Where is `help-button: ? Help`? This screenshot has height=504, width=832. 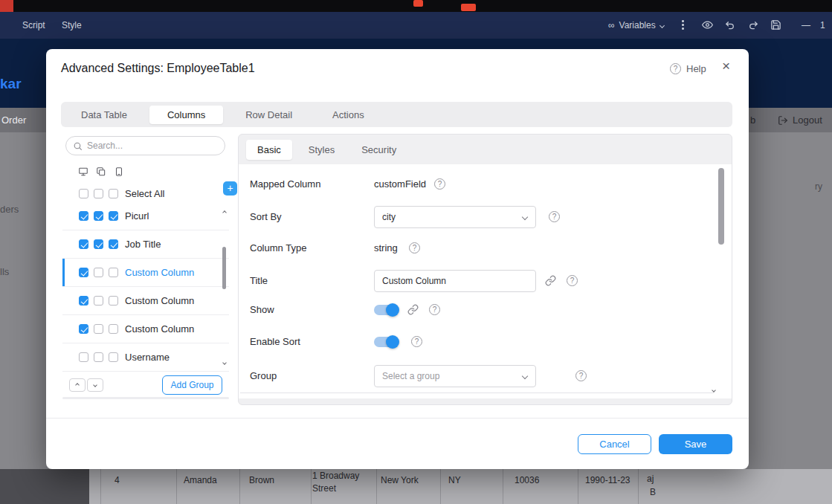
help-button: ? Help is located at coordinates (689, 68).